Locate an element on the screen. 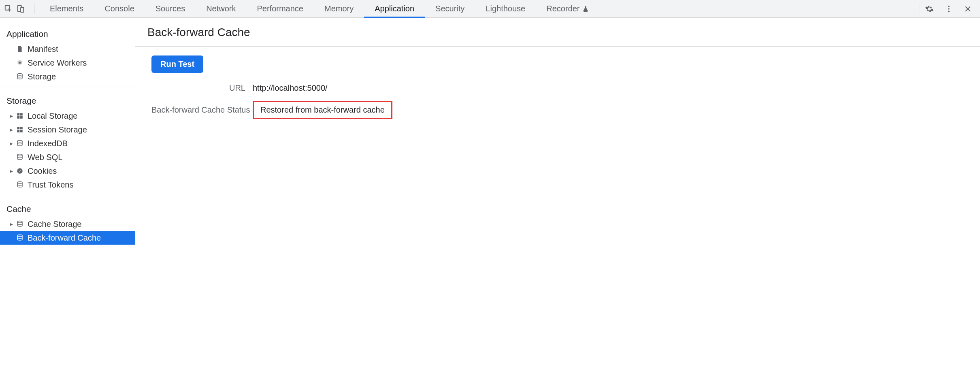  tree-label: Back-forward Cache is located at coordinates (64, 238).